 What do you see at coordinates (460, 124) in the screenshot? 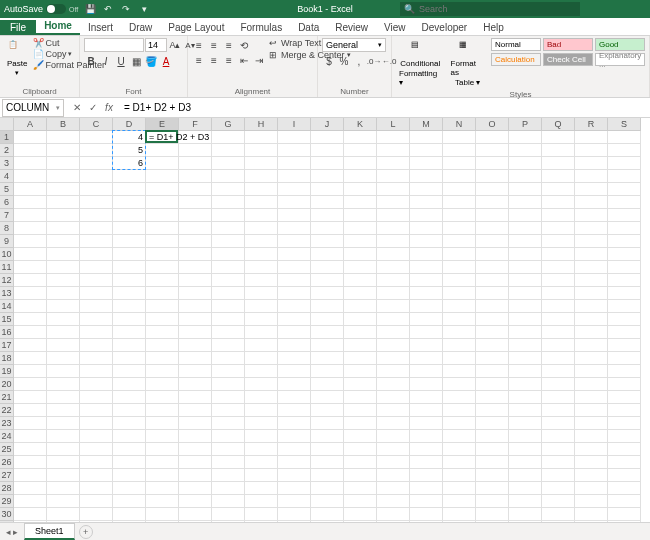
I see `col-header-N: N` at bounding box center [460, 124].